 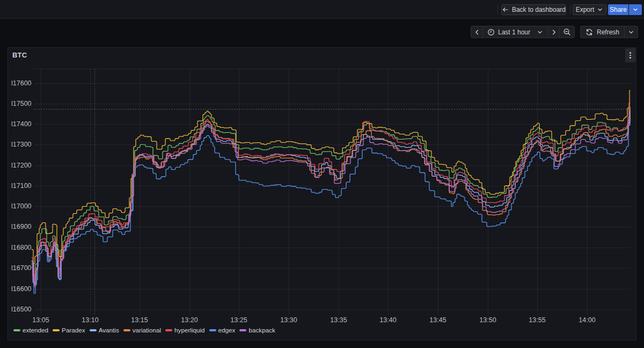 What do you see at coordinates (21, 165) in the screenshot?
I see `svg-text: l17200` at bounding box center [21, 165].